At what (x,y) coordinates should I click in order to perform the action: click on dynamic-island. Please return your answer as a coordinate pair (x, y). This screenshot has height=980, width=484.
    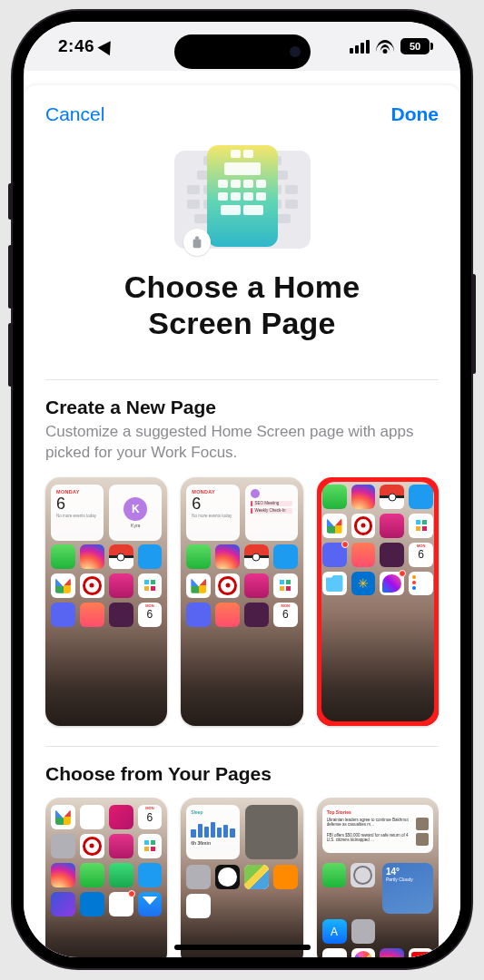
    Looking at the image, I should click on (242, 52).